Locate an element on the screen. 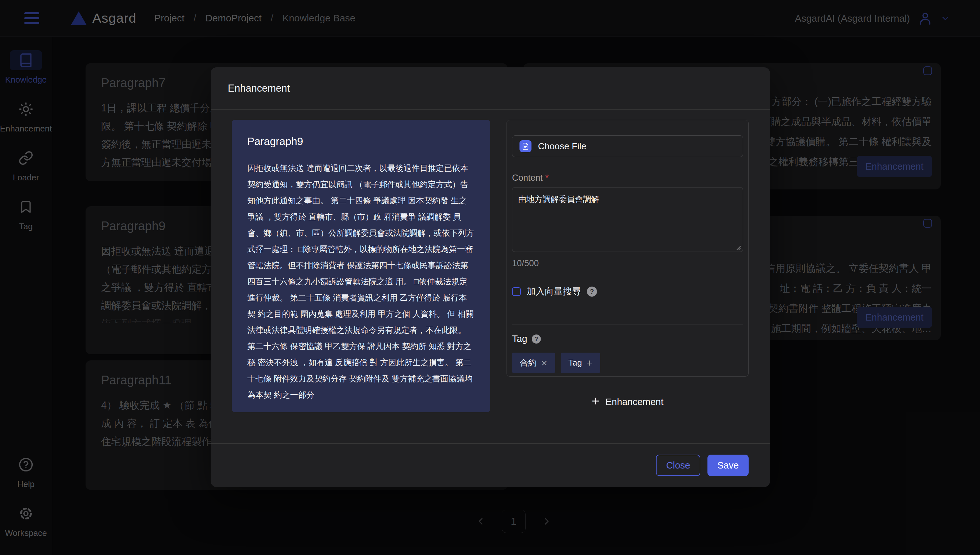 The width and height of the screenshot is (980, 555). tag-chip: 合約 × is located at coordinates (533, 363).